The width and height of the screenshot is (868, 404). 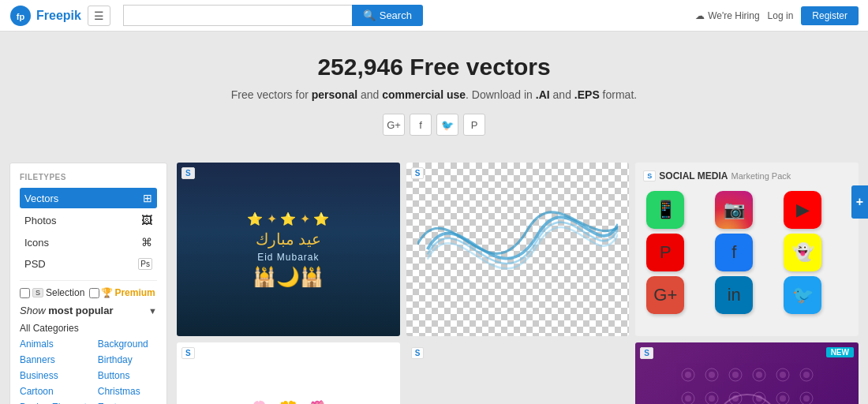 What do you see at coordinates (95, 294) in the screenshot?
I see `premium-checkbox` at bounding box center [95, 294].